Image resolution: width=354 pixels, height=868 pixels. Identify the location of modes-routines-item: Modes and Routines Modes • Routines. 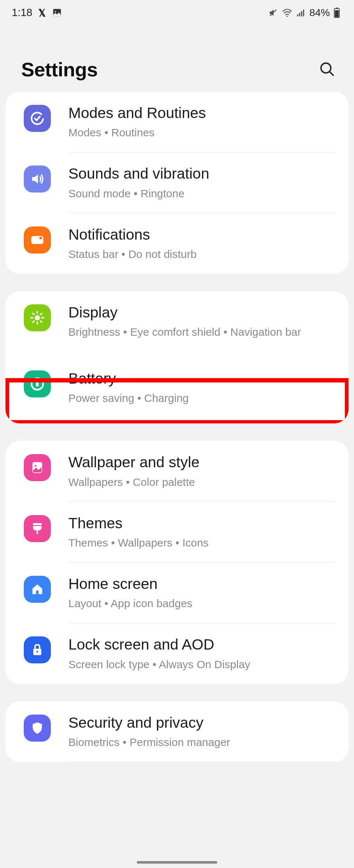
(177, 122).